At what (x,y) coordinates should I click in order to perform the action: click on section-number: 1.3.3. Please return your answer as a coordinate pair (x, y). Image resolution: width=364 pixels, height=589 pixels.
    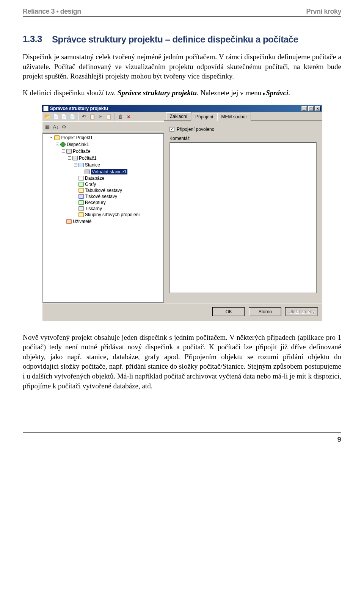
    Looking at the image, I should click on (33, 39).